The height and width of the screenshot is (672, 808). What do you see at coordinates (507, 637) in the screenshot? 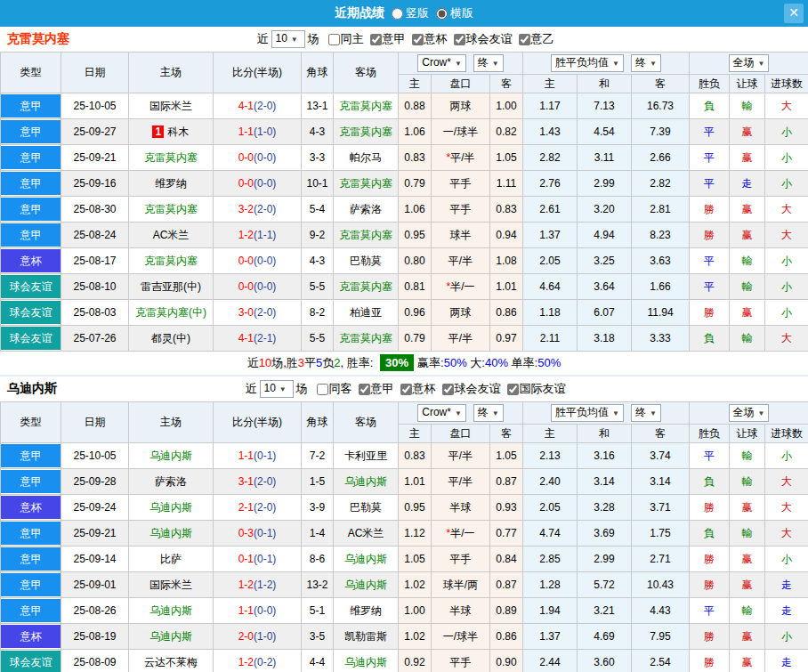
I see `away-odds: 0.86` at bounding box center [507, 637].